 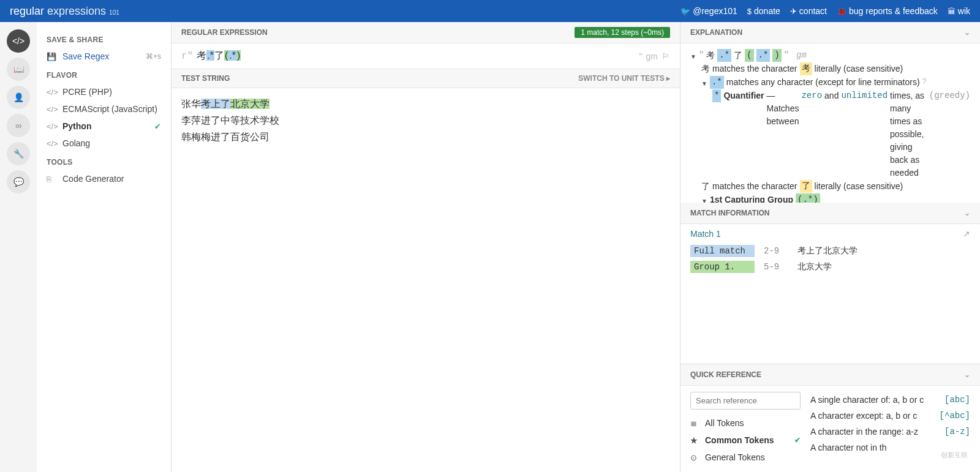 I want to click on regex-pattern: 考.*了(.*), so click(x=416, y=56).